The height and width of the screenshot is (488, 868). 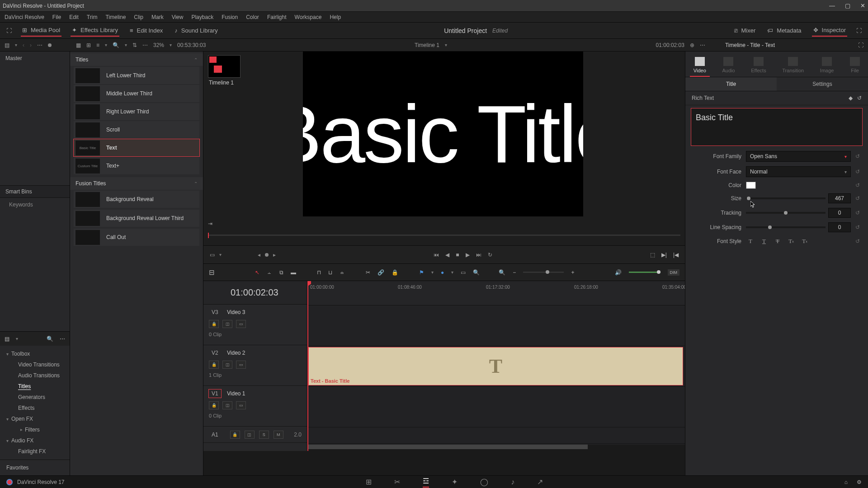 I want to click on font-style-underline-button: T, so click(x=764, y=241).